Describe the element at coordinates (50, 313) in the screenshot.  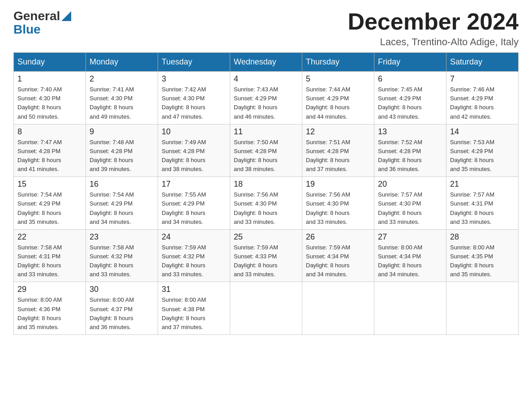
I see `day-info: Sunrise: 8:00 AMSunset: 4:36 PMDaylight:…` at that location.